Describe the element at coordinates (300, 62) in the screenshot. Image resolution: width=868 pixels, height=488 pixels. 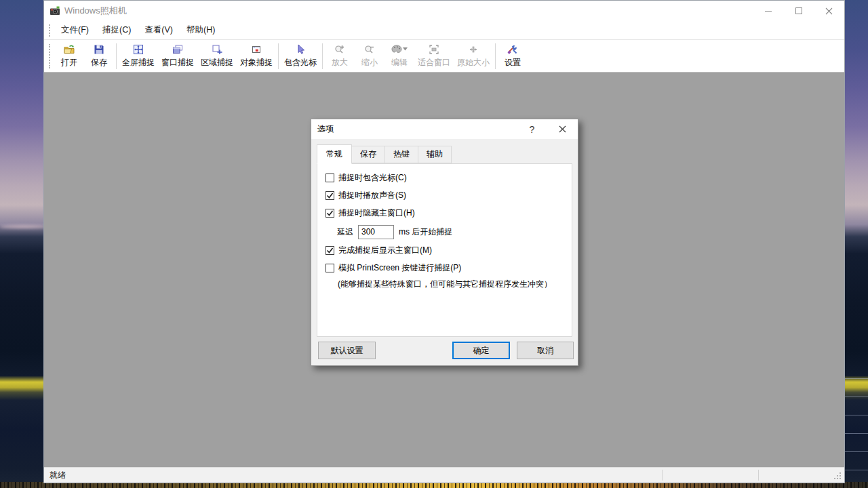
I see `toolbar-label: 包含光标` at that location.